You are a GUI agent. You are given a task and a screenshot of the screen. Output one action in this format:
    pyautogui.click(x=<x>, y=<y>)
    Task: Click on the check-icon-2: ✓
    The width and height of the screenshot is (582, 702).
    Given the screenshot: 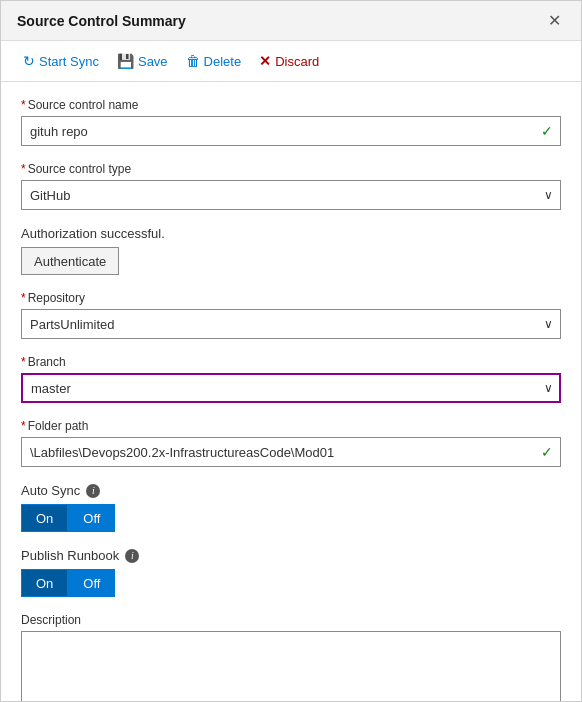 What is the action you would take?
    pyautogui.click(x=547, y=452)
    